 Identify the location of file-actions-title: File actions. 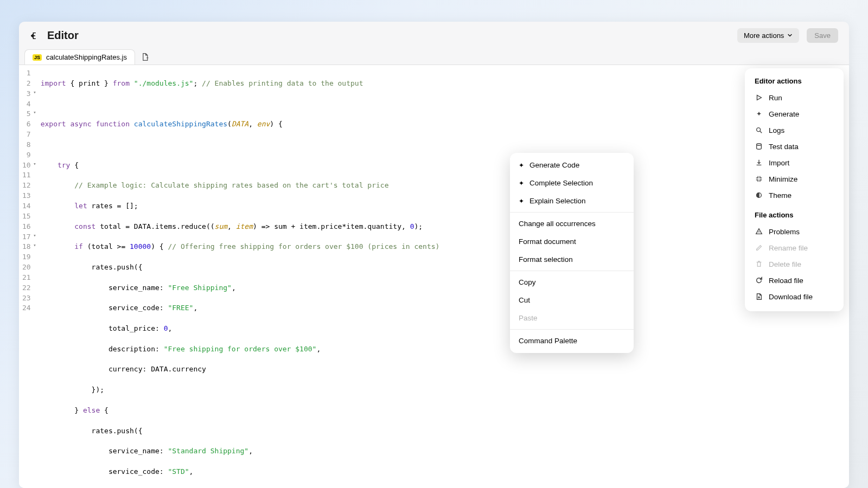
(794, 216).